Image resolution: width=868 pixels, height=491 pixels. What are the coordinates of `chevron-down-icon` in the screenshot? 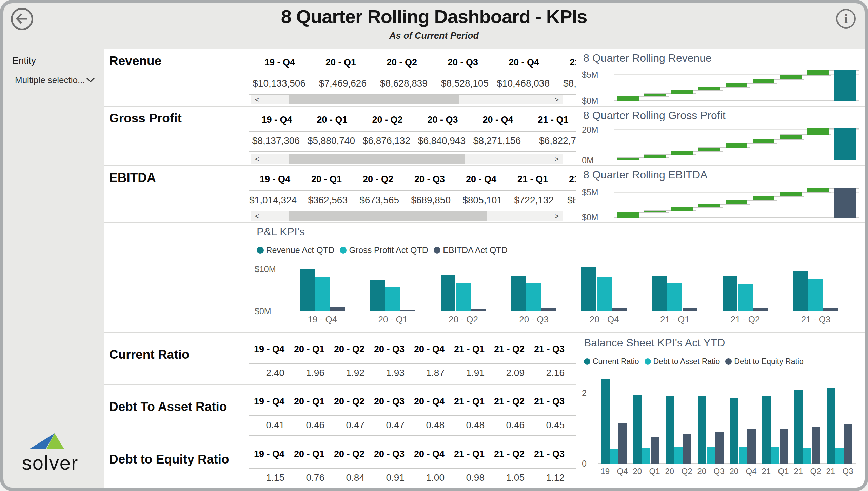 It's located at (91, 80).